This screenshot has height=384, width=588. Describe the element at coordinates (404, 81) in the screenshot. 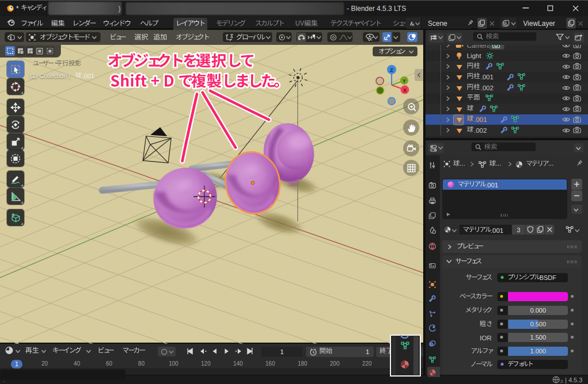

I see `svg-text: Y` at that location.